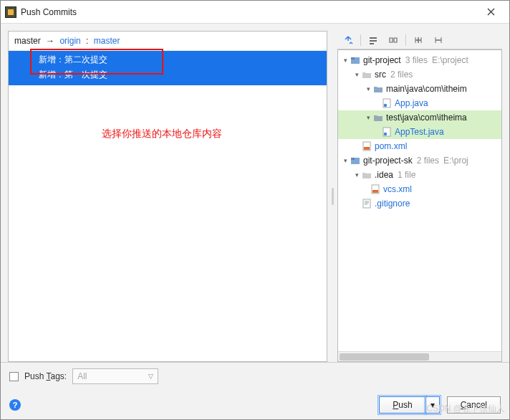 This screenshot has height=420, width=510. What do you see at coordinates (393, 40) in the screenshot?
I see `group-by-icon` at bounding box center [393, 40].